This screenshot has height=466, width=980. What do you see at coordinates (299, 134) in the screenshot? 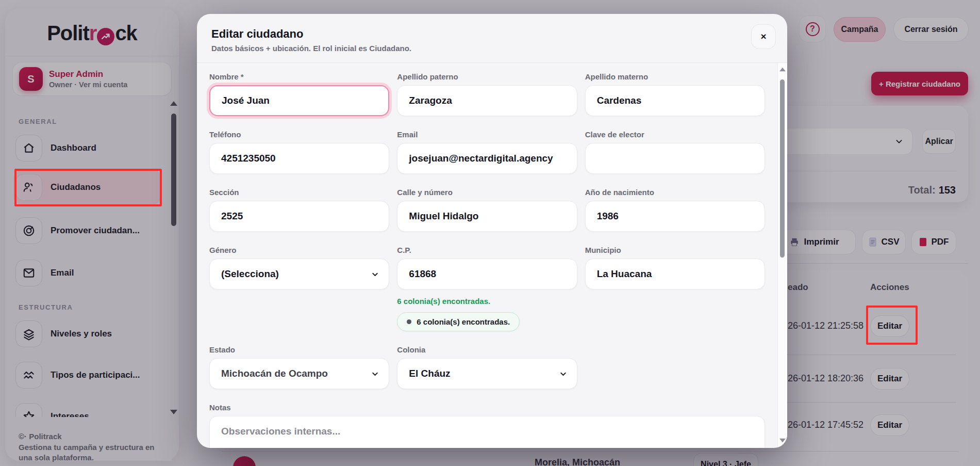
I see `field-label: Teléfono` at bounding box center [299, 134].